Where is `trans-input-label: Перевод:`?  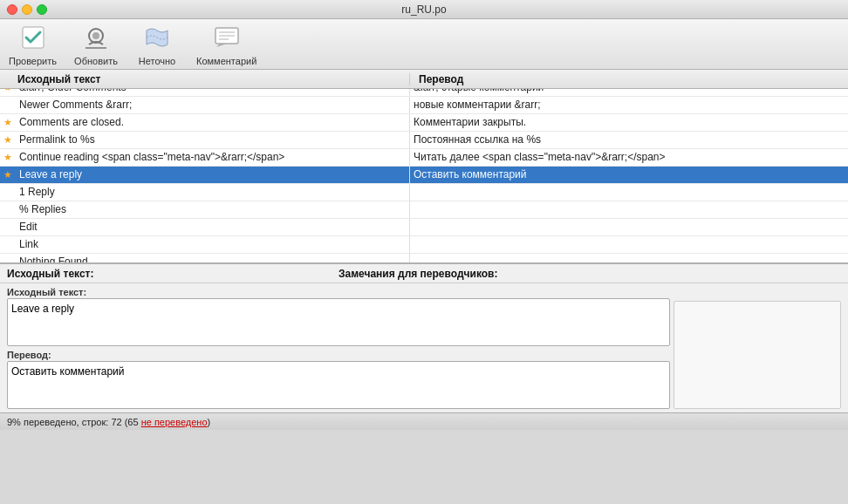
trans-input-label: Перевод: is located at coordinates (339, 355).